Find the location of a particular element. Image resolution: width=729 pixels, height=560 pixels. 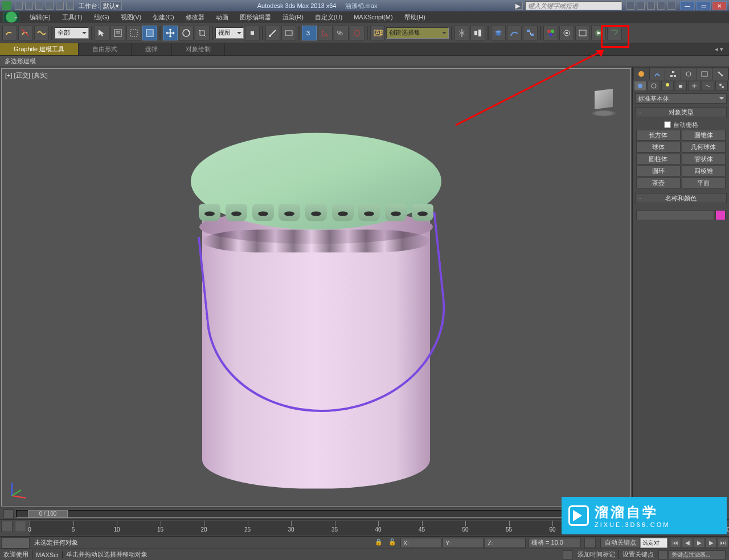

cat-geometry-icon is located at coordinates (640, 86).